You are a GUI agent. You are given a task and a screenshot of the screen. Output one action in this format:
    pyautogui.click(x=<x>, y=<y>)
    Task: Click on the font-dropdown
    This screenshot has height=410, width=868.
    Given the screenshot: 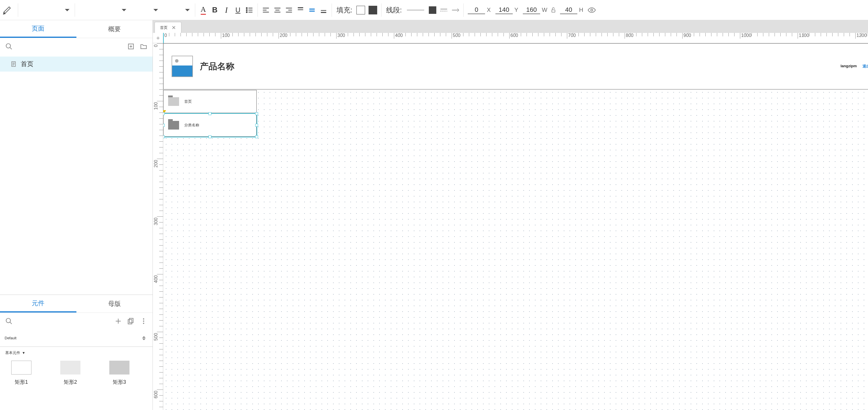 What is the action you would take?
    pyautogui.click(x=103, y=10)
    